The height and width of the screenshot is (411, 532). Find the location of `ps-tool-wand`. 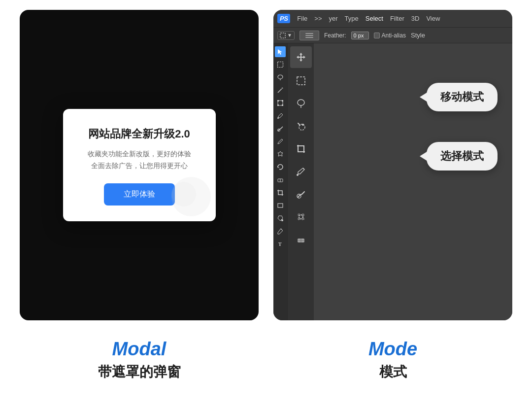

ps-tool-wand is located at coordinates (280, 90).